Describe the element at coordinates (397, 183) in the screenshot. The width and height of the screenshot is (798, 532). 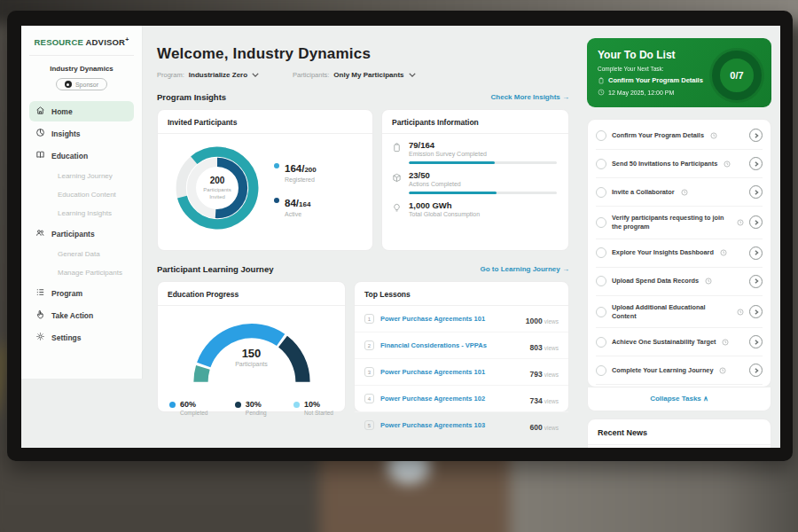
I see `actions-icon` at that location.